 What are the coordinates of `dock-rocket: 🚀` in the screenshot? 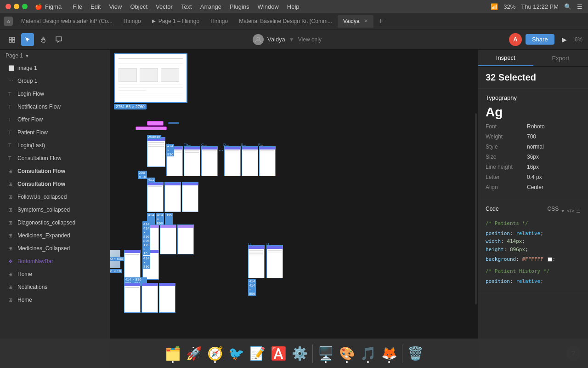 It's located at (194, 354).